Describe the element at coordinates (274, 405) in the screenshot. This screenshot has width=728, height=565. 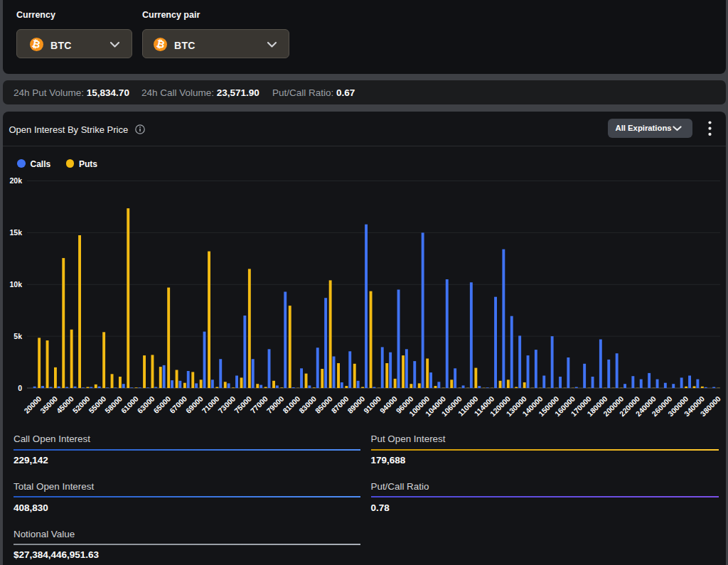
I see `svg-text: 79000` at that location.